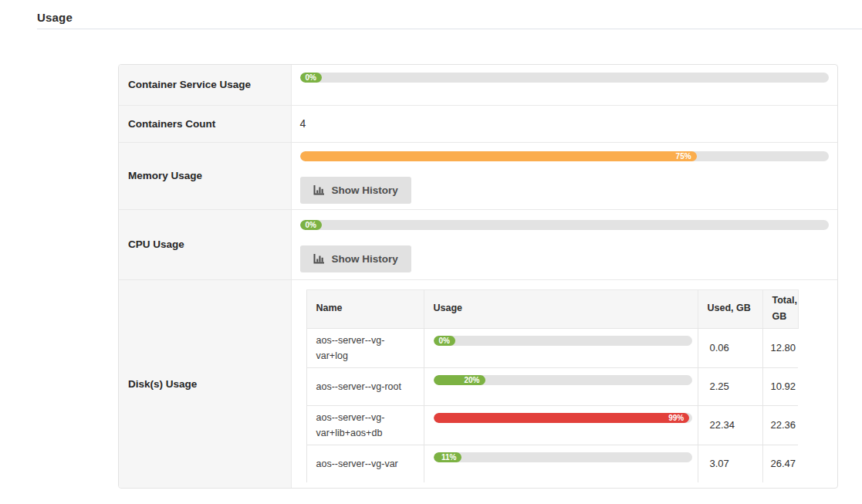 The width and height of the screenshot is (862, 504). I want to click on disk-usage-cell: 0%, so click(560, 347).